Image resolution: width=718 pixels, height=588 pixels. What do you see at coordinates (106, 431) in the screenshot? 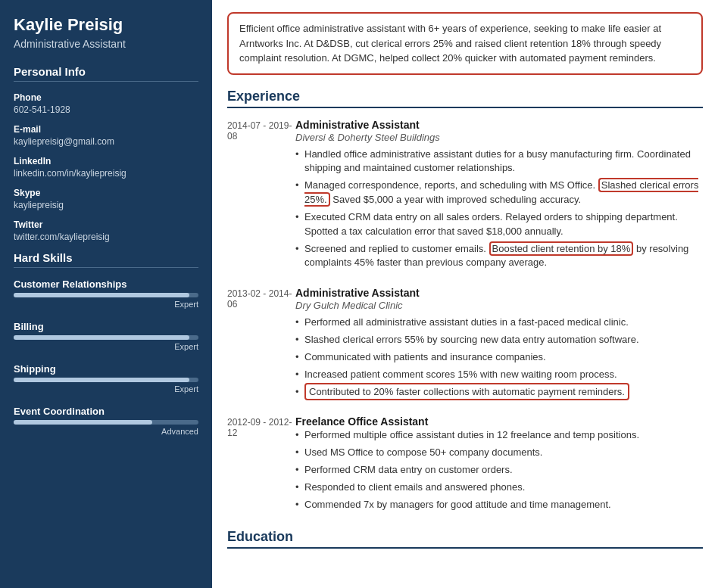
I see `skill-level: Advanced` at bounding box center [106, 431].